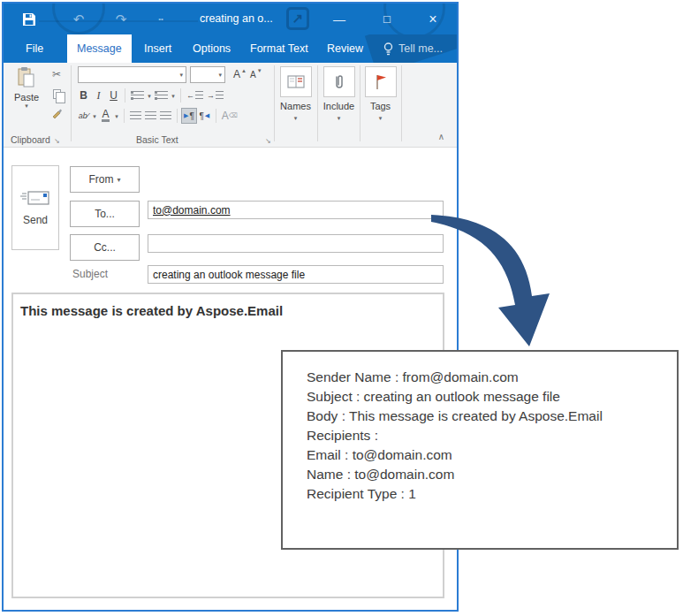  Describe the element at coordinates (230, 19) in the screenshot. I see `title-bar: ↶ ↷ •• creating an o... ↗ — □ ×` at that location.